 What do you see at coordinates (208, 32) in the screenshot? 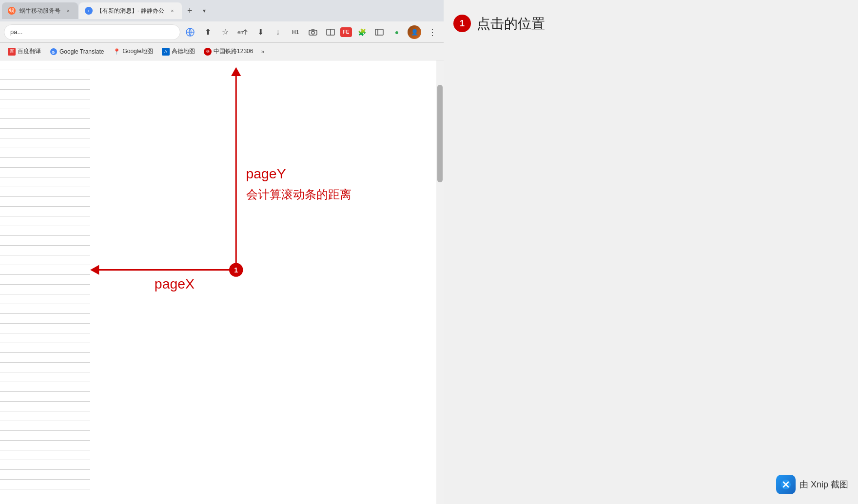
I see `share-button: ⬆` at bounding box center [208, 32].